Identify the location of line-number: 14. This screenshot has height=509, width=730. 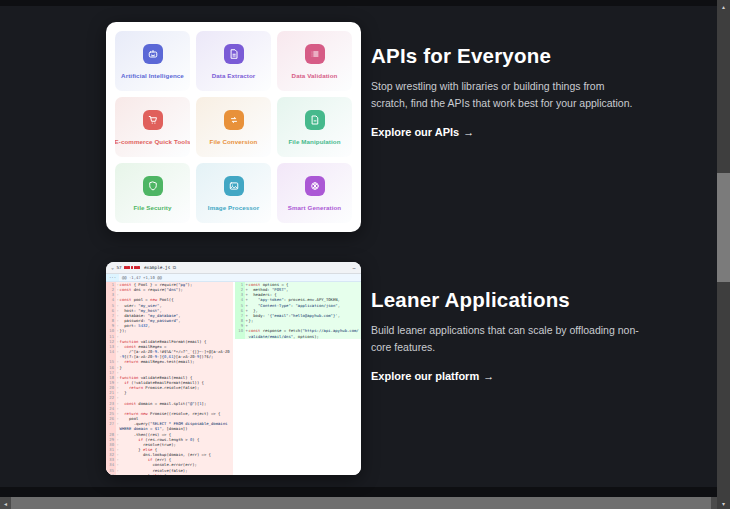
(111, 354).